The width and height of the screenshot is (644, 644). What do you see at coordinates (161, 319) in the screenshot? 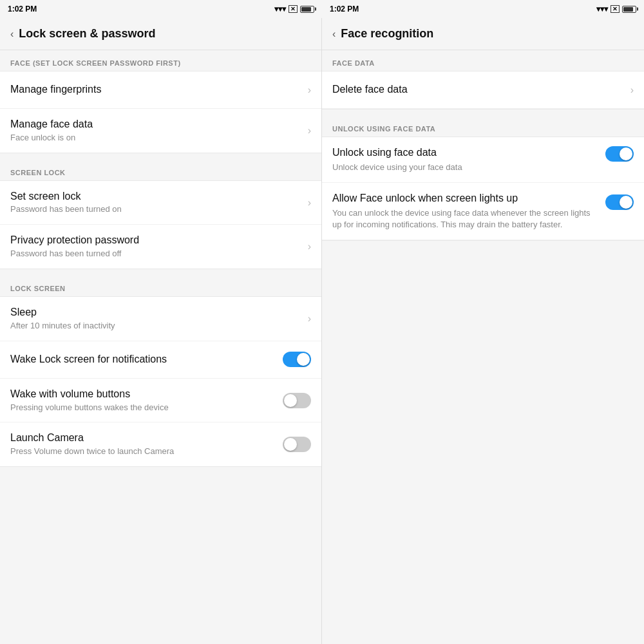
I see `sleep-item: Sleep After 10 minutes of inactivity ›` at bounding box center [161, 319].